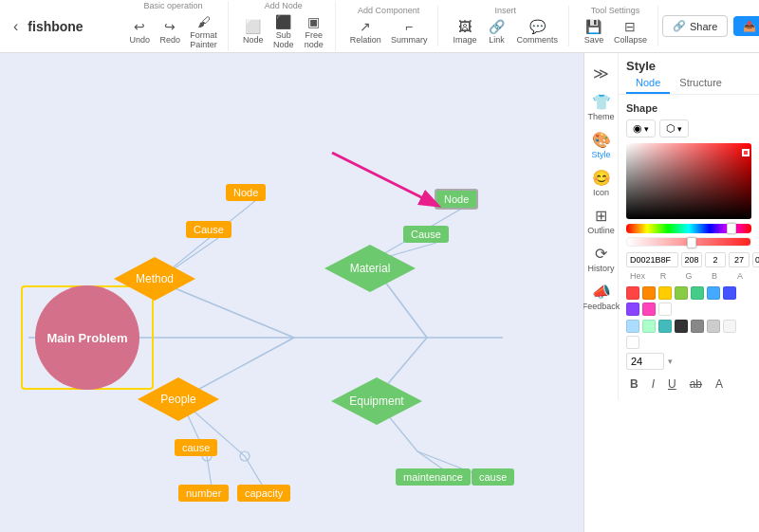 The width and height of the screenshot is (759, 532). I want to click on style-button: 🎨 Style, so click(602, 145).